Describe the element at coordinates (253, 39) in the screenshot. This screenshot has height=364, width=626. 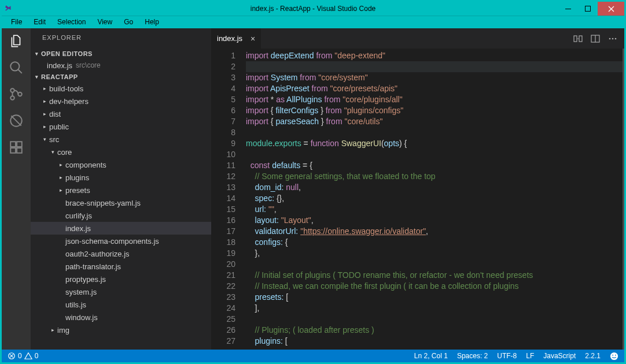
I see `close-tab-icon: ×` at that location.